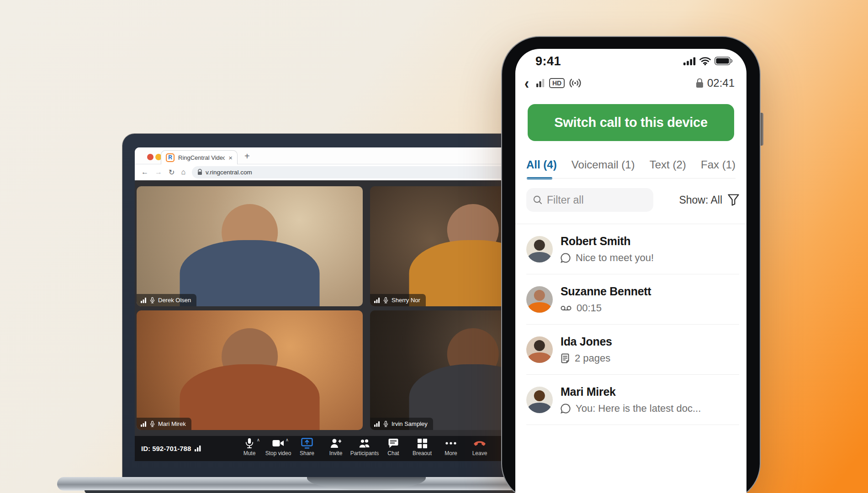 The width and height of the screenshot is (868, 493). I want to click on contact-name: Ida Jones, so click(587, 341).